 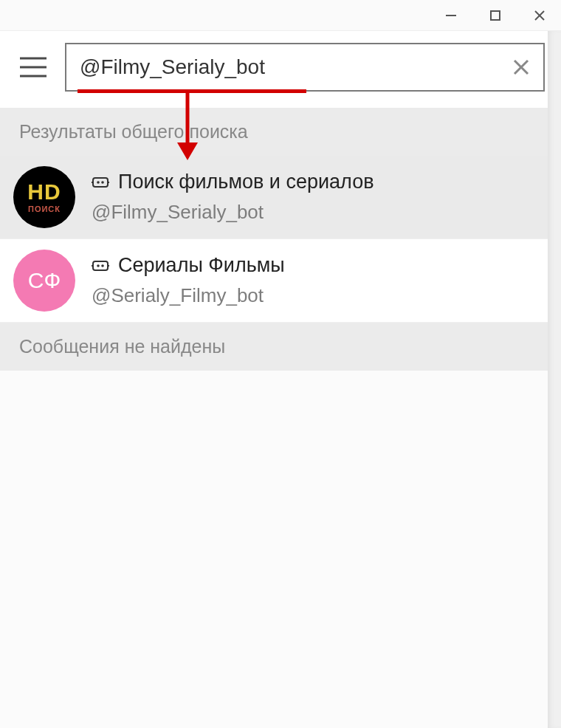 What do you see at coordinates (188, 266) in the screenshot?
I see `result-title-row: Сериалы Фильмы` at bounding box center [188, 266].